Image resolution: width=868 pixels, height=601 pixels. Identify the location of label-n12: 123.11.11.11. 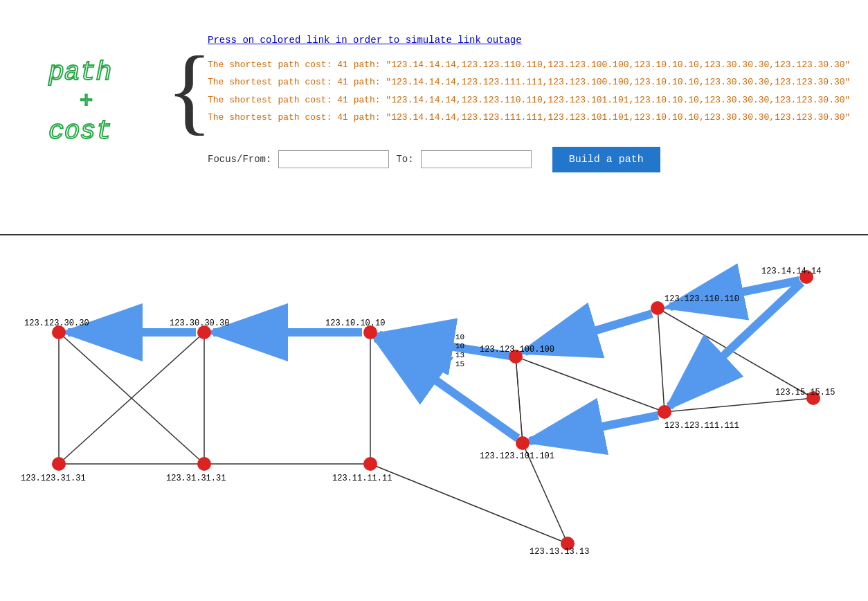
(362, 478).